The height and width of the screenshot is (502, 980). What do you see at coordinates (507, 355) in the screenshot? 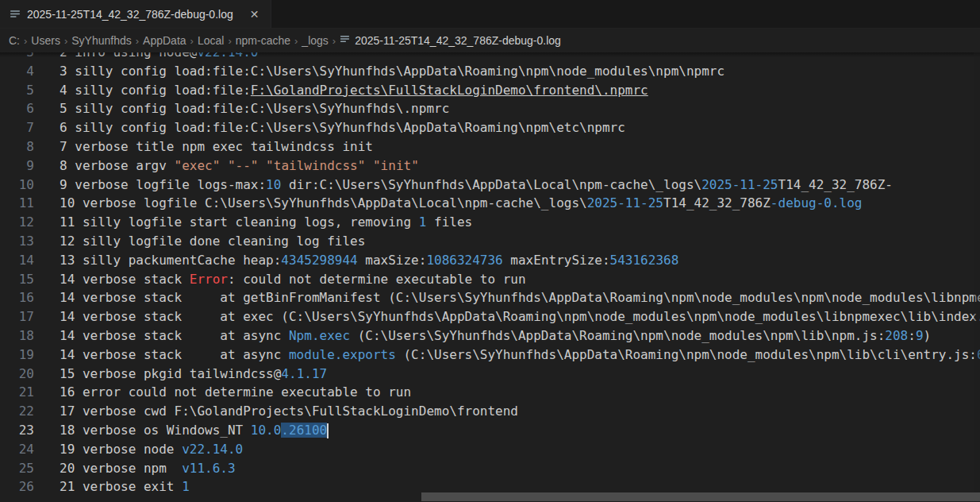
I see `line-text: 14 verbose stack at async module.exports…` at bounding box center [507, 355].